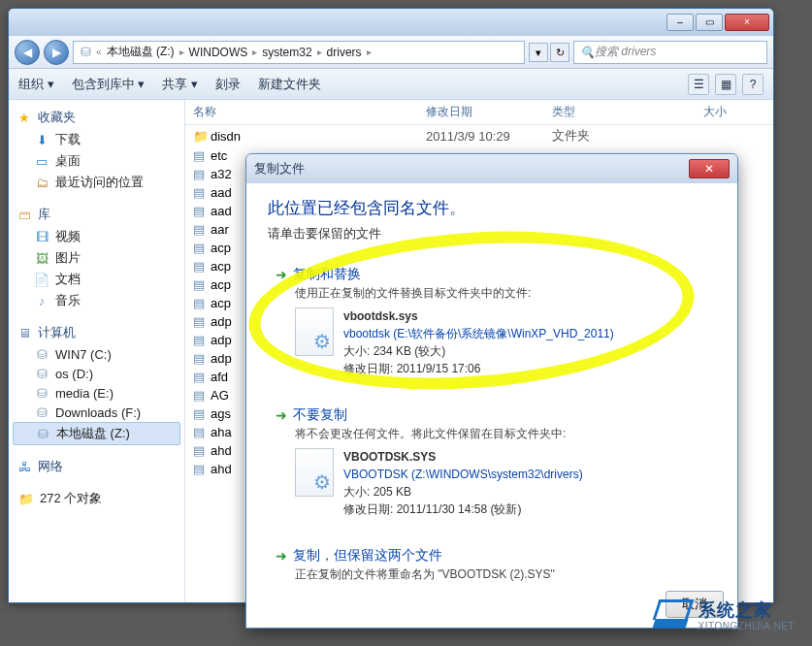  Describe the element at coordinates (97, 467) in the screenshot. I see `sidebar-head-network: 🖧网络` at that location.